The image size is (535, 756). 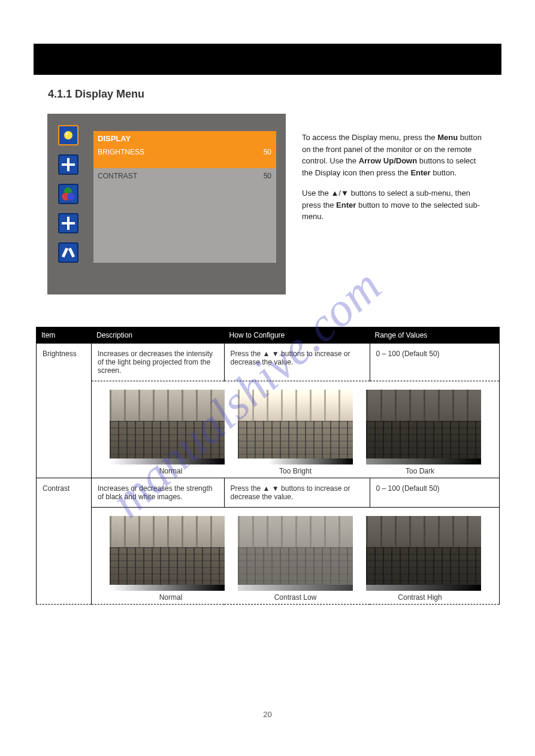 I want to click on item-cell: Contrast, so click(x=64, y=541).